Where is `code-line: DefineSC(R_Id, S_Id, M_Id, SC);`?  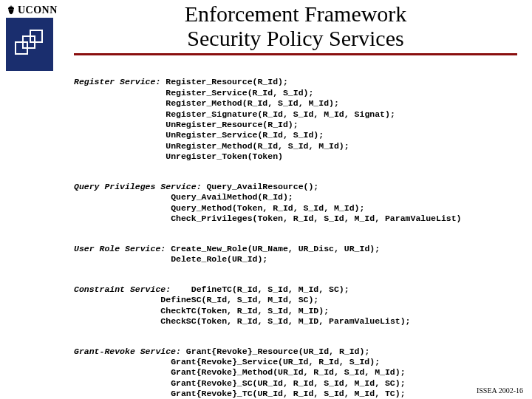
code-line: DefineSC(R_Id, S_Id, M_Id, SC); is located at coordinates (239, 300).